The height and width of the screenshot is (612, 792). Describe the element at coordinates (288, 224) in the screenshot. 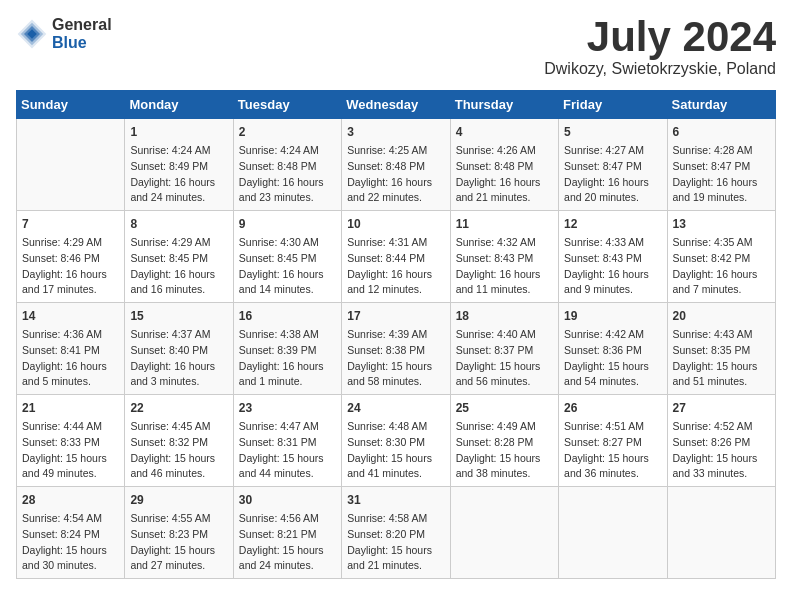

I see `day-number: 9` at that location.